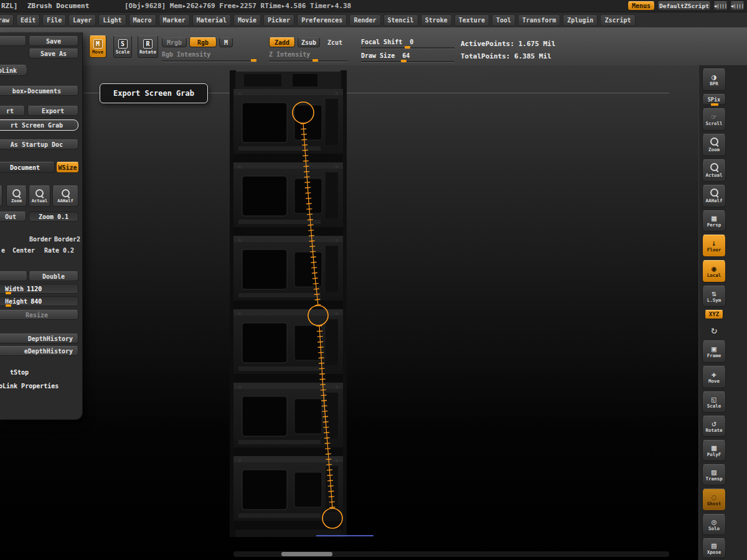  I want to click on depth-history-button: DepthHistory, so click(39, 338).